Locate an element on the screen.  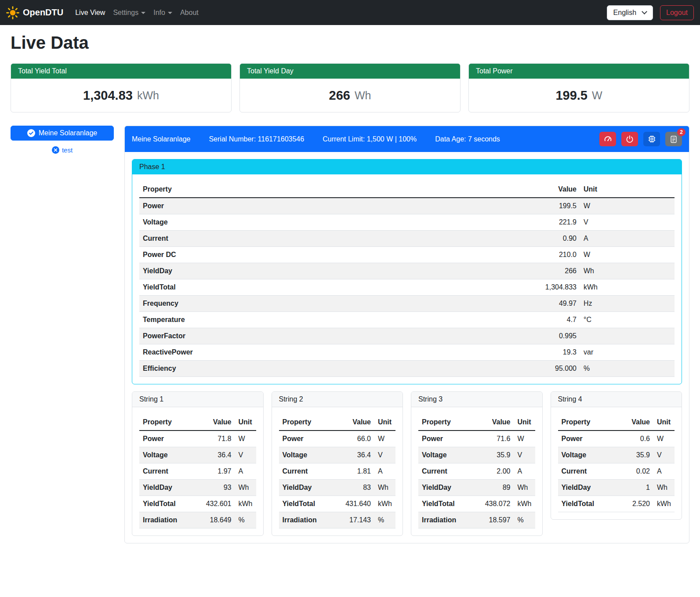
value-cell: 4.7 is located at coordinates (553, 320).